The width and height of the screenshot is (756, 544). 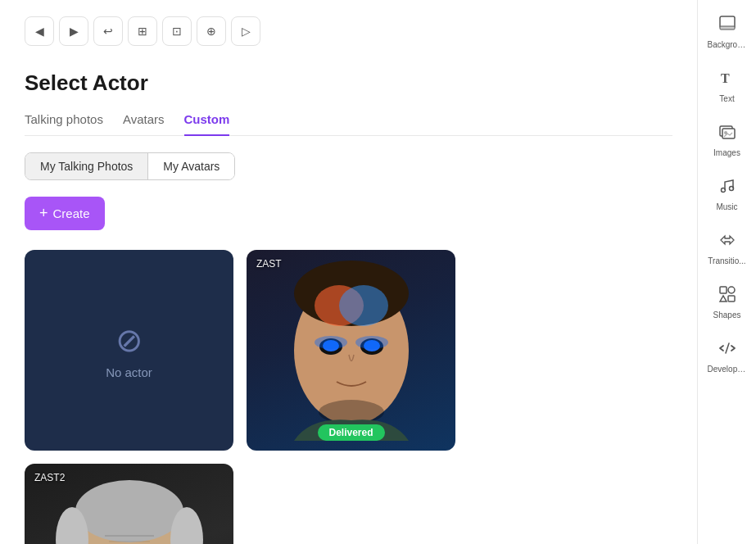 I want to click on sidebar-item-transitions: Transitio..., so click(x=727, y=248).